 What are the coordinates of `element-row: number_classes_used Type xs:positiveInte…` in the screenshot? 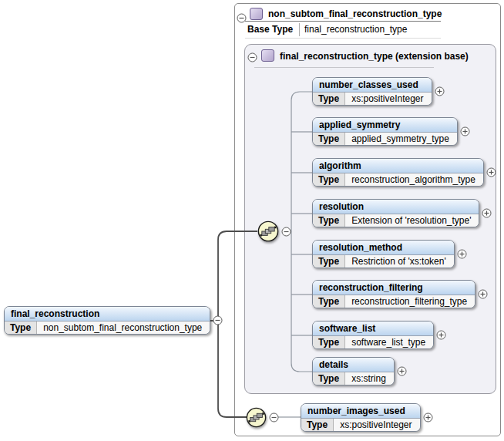 It's located at (378, 91).